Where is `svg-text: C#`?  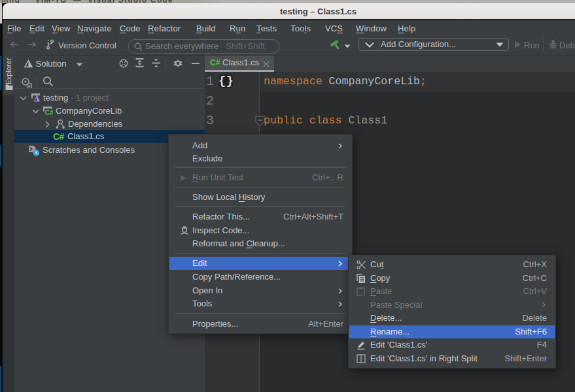 svg-text: C# is located at coordinates (49, 112).